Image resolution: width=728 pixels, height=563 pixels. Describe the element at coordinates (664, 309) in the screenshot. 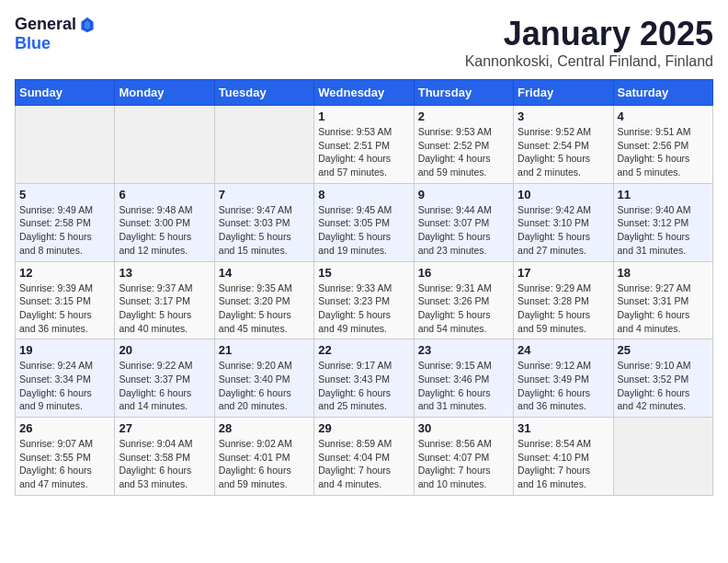

I see `day-info: Sunrise: 9:27 AM Sunset: 3:31 PM Dayligh…` at that location.